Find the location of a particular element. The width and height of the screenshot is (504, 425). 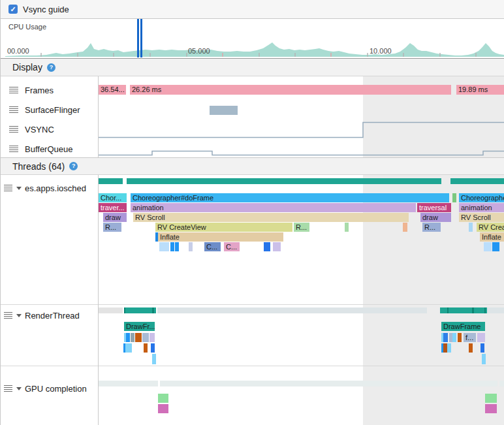

threads-section-header: Threads (64) ? is located at coordinates (252, 166).